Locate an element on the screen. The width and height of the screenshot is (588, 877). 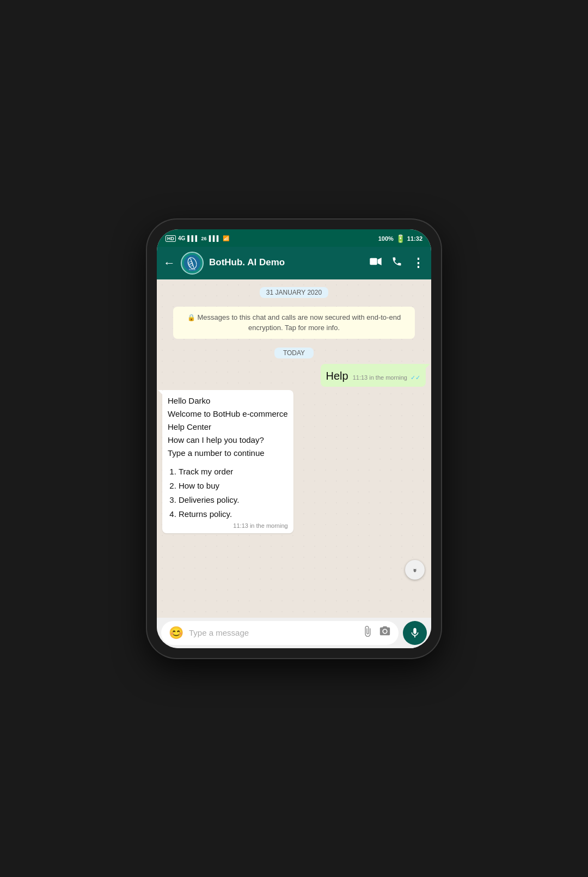
chat-header: ← bothub BotHub. AI Demo is located at coordinates (294, 263).